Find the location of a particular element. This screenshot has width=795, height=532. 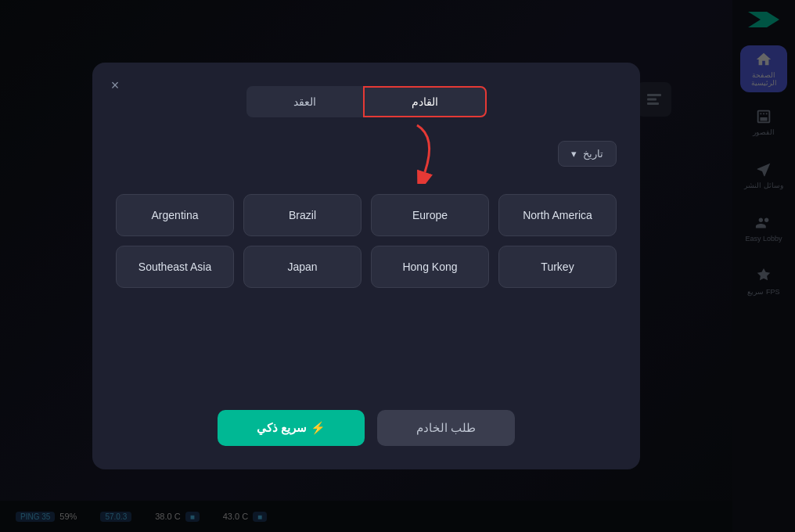

region-hong-kong: Hong Kong is located at coordinates (430, 267).